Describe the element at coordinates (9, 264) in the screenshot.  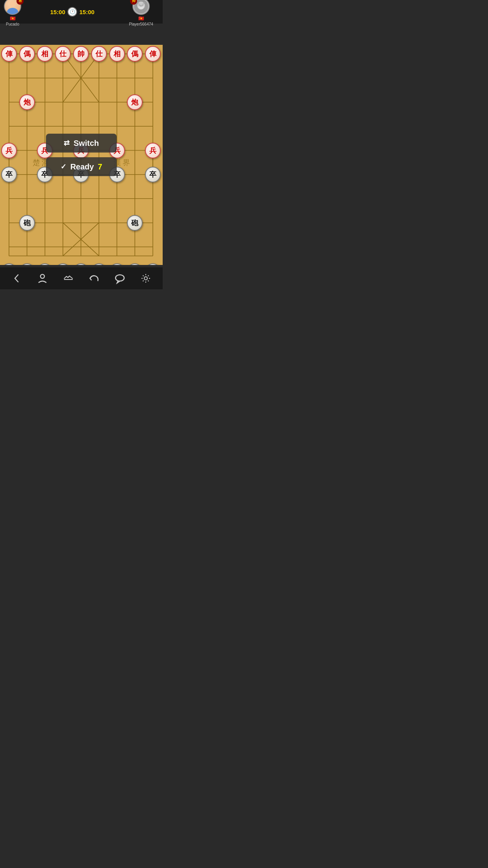
I see `piece-車-0-9: 車` at that location.